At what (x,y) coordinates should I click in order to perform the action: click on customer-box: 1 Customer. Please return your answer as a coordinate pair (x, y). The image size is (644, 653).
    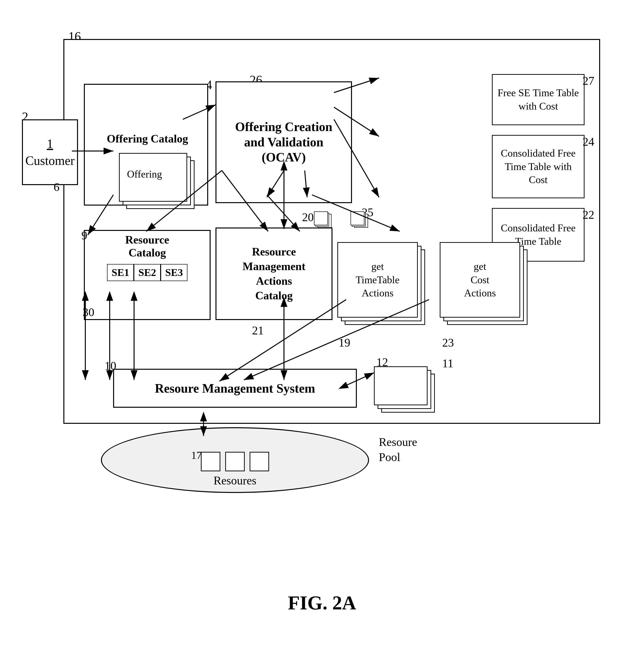
    Looking at the image, I should click on (50, 152).